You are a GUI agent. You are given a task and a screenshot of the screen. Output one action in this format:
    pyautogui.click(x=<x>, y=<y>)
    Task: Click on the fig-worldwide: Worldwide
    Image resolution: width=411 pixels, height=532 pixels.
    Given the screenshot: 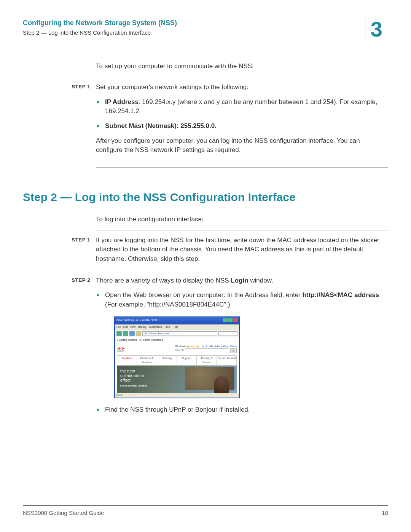 What is the action you would take?
    pyautogui.click(x=181, y=347)
    